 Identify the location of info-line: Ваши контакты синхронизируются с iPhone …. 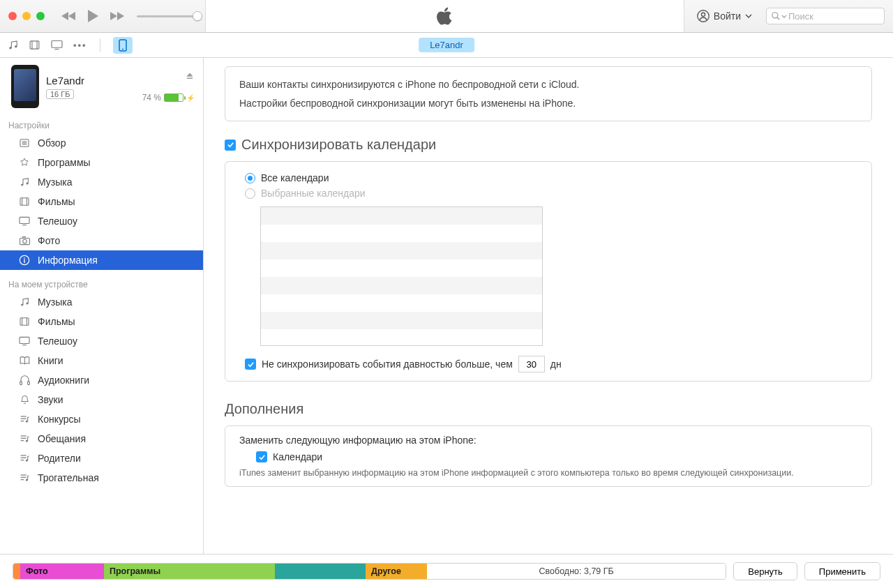
(548, 85).